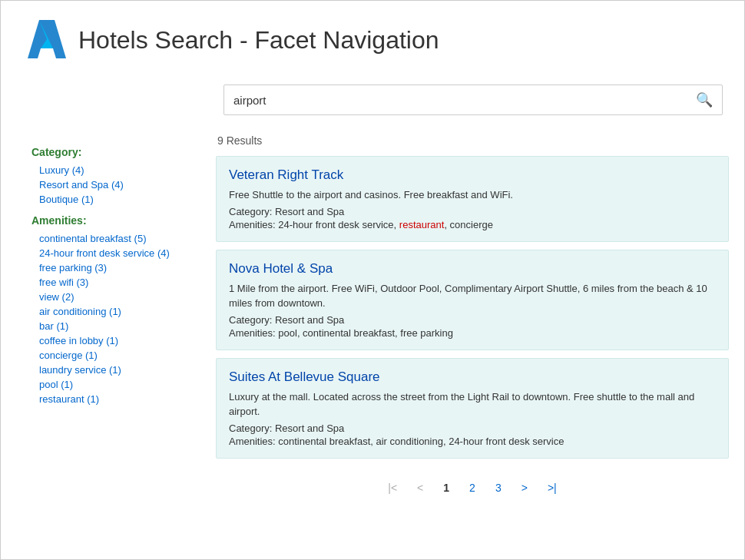 The image size is (745, 560). I want to click on amenities-text-3: Amenities: continental breakfast, air co…, so click(396, 441).